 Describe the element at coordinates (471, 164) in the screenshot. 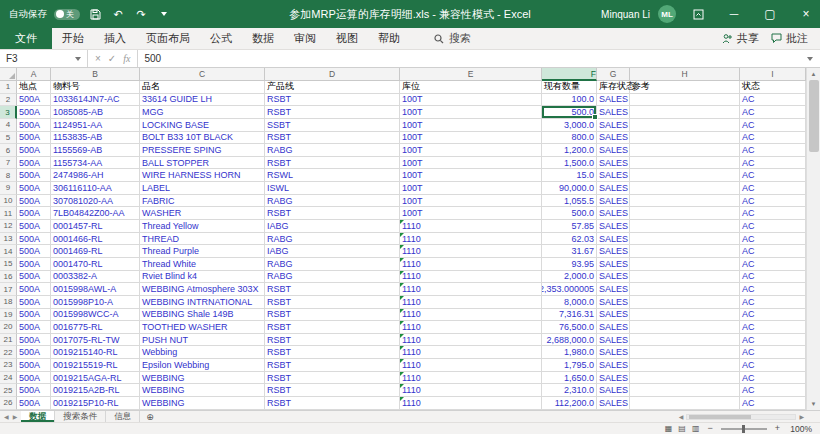

I see `cell-E7: 100T` at that location.